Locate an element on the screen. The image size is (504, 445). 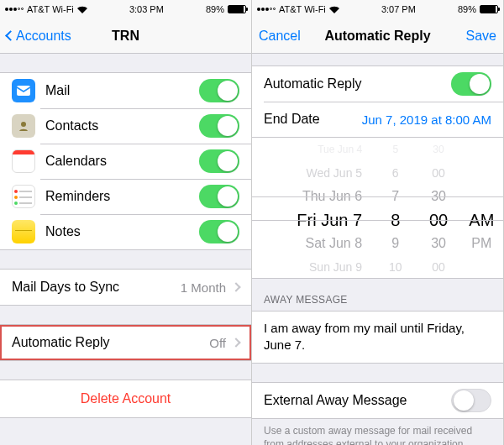
sync-group: Mail Days to Sync 1 Month is located at coordinates (126, 287).